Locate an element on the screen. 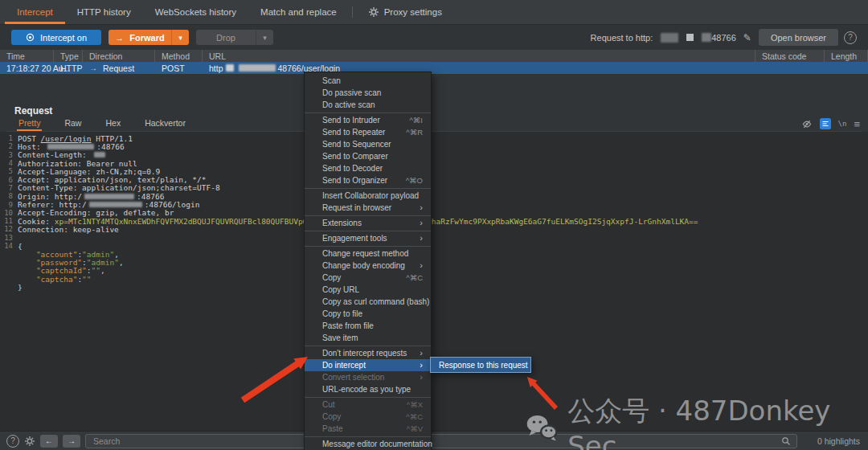 This screenshot has height=450, width=868. editor-tab-hackvertor: Hackvertor is located at coordinates (166, 125).